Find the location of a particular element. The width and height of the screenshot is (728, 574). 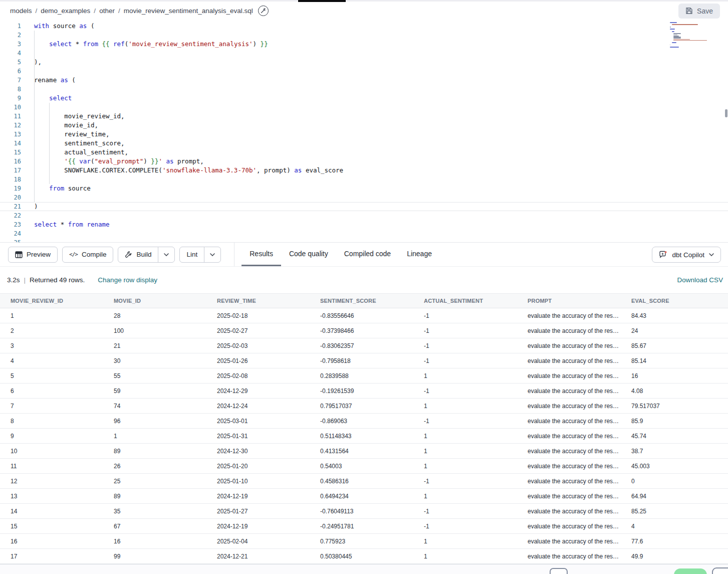

dbt-copilot-button: dbt Copilot is located at coordinates (686, 255).